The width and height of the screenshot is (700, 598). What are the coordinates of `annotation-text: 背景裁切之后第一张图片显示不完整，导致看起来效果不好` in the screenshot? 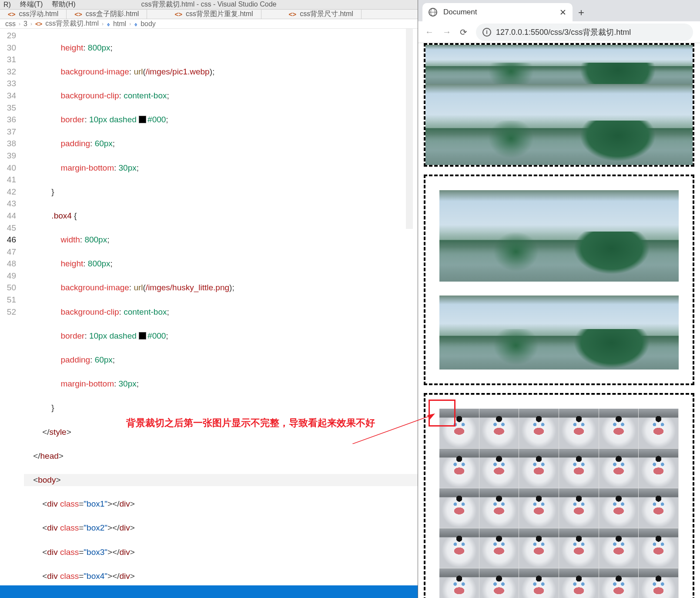 It's located at (251, 423).